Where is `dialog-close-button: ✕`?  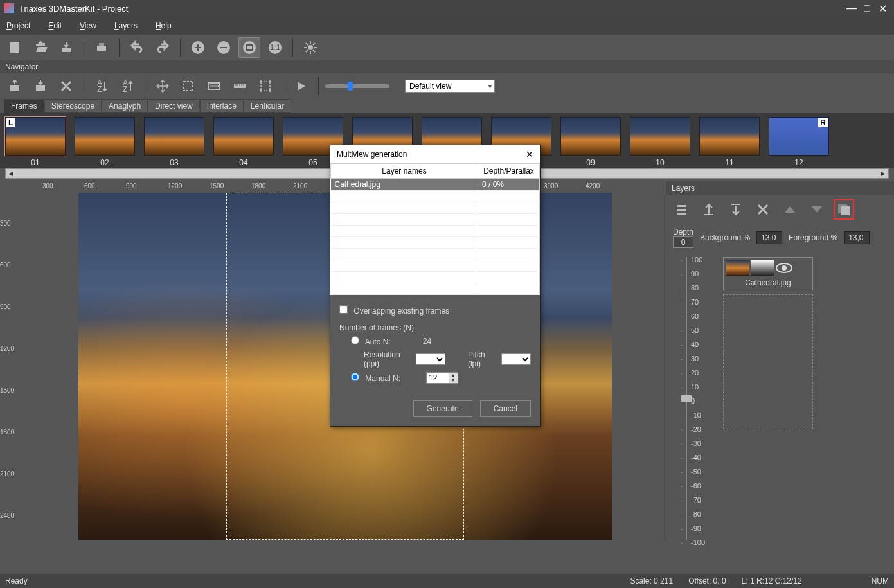
dialog-close-button: ✕ is located at coordinates (530, 154).